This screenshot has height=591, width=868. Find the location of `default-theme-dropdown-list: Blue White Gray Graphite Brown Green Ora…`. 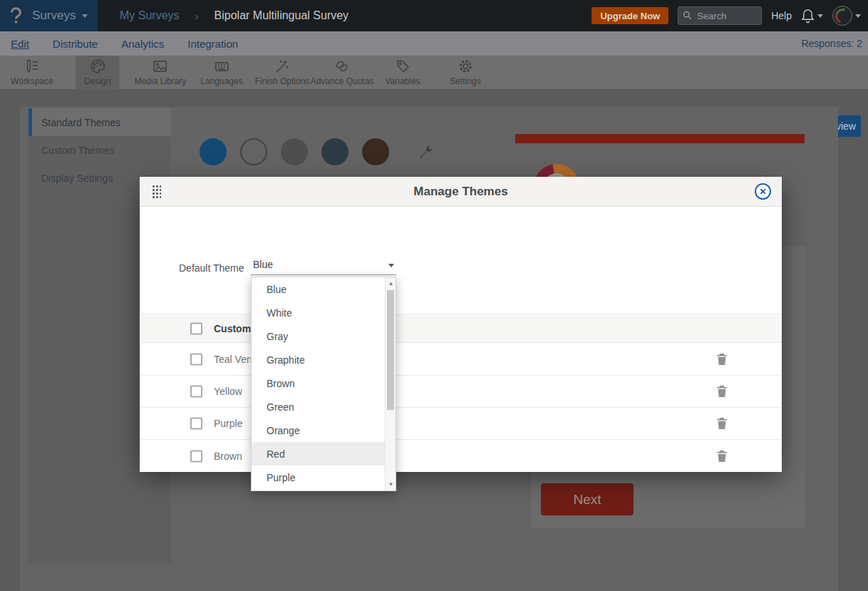

default-theme-dropdown-list: Blue White Gray Graphite Brown Green Ora… is located at coordinates (324, 384).